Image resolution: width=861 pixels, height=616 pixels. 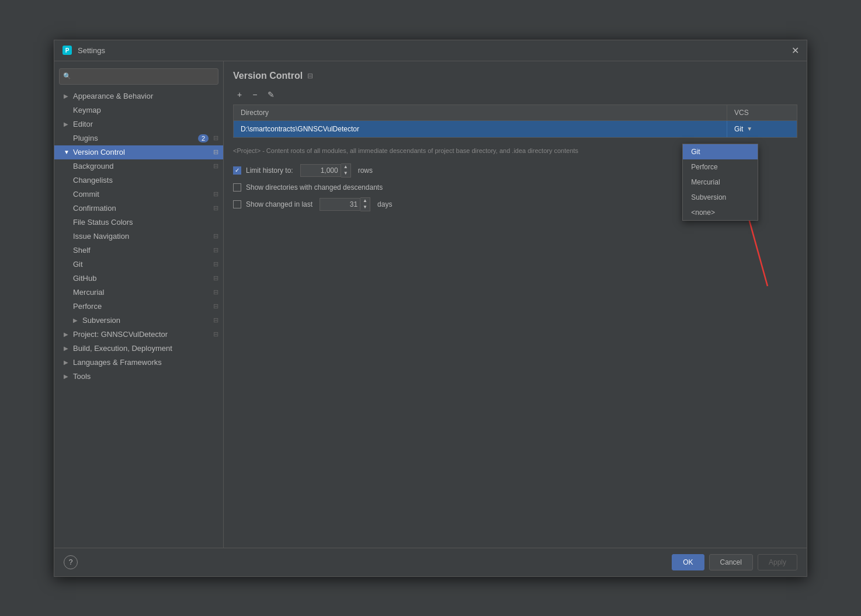 What do you see at coordinates (139, 363) in the screenshot?
I see `sidebar-item-languages: ▶ Languages & Frameworks` at bounding box center [139, 363].